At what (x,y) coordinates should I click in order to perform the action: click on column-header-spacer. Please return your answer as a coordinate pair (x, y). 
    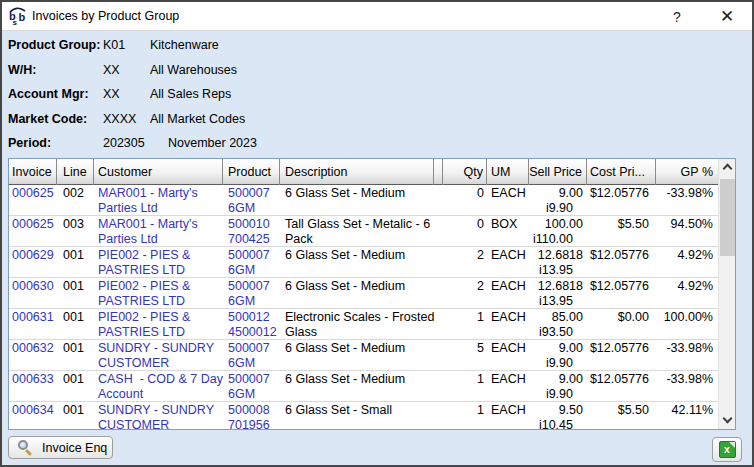
    Looking at the image, I should click on (438, 172).